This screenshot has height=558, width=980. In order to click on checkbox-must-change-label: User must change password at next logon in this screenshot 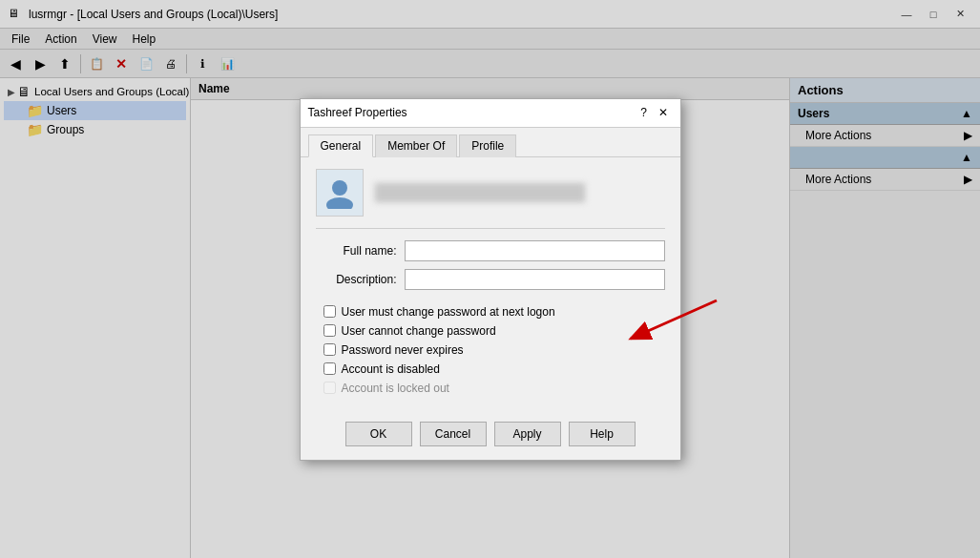, I will do `click(448, 312)`.